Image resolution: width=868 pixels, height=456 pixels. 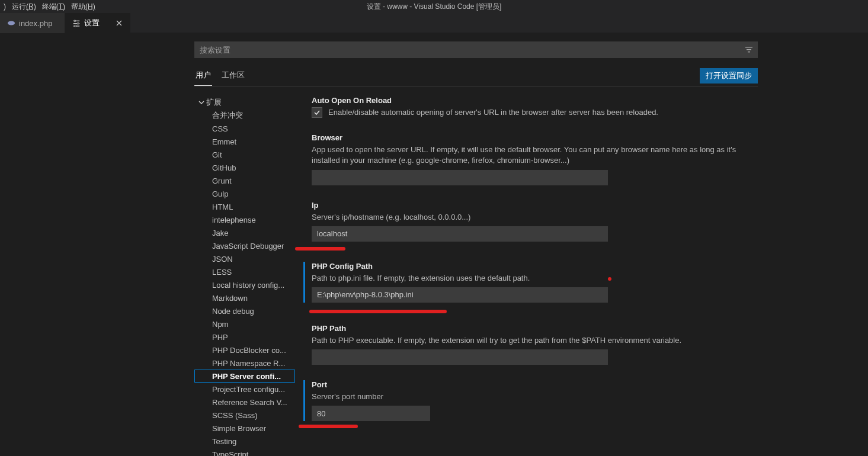 I want to click on setting-desc: Server's port number, so click(x=531, y=397).